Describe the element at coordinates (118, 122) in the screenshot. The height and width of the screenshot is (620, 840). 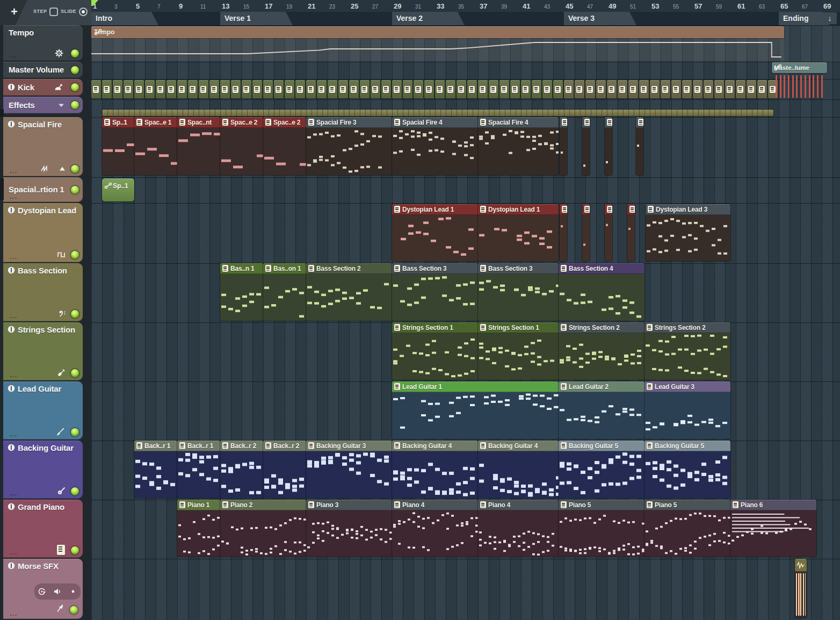
I see `clip-header: Sp..1` at that location.